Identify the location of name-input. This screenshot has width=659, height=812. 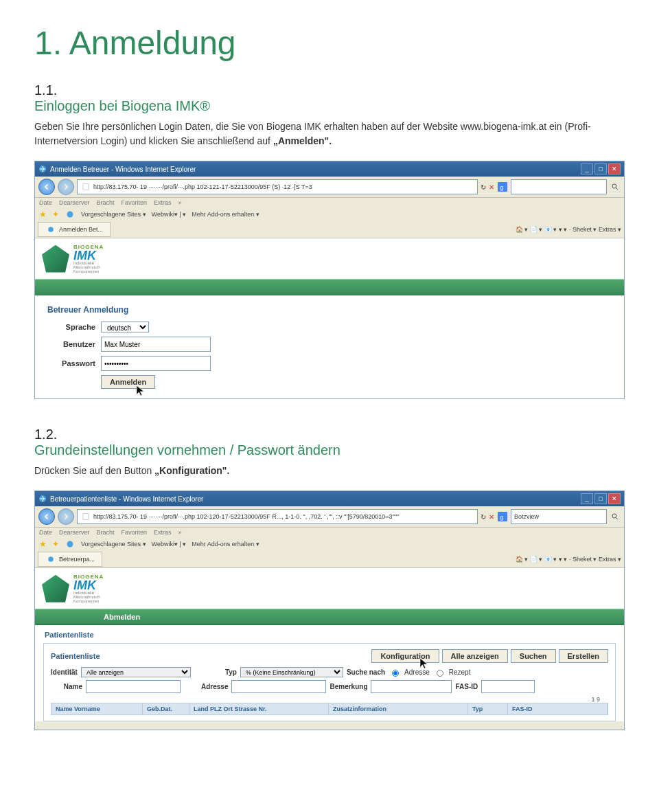
(133, 687).